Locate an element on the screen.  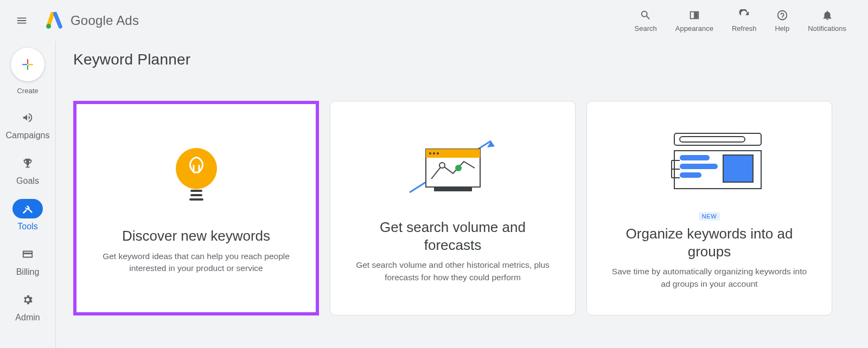
nav-item-tools: Tools is located at coordinates (28, 215).